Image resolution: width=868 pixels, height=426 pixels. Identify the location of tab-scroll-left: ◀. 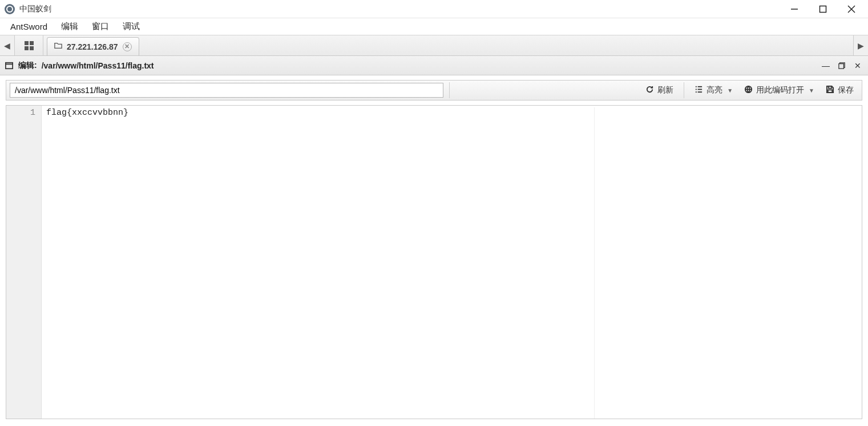
(7, 46).